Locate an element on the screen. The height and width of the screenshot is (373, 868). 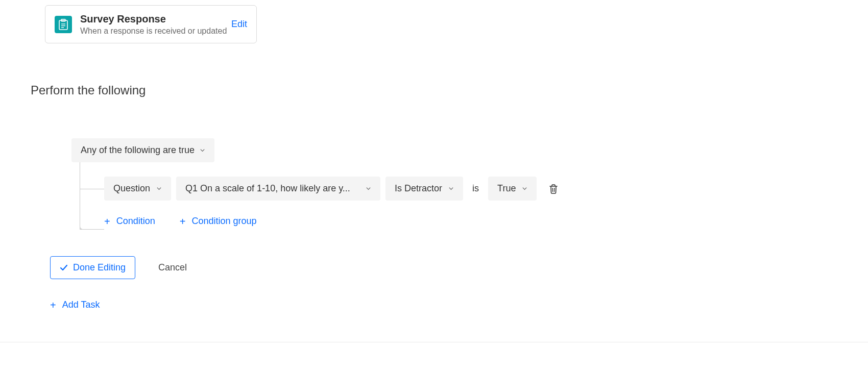
section-heading: Perform the following is located at coordinates (434, 90).